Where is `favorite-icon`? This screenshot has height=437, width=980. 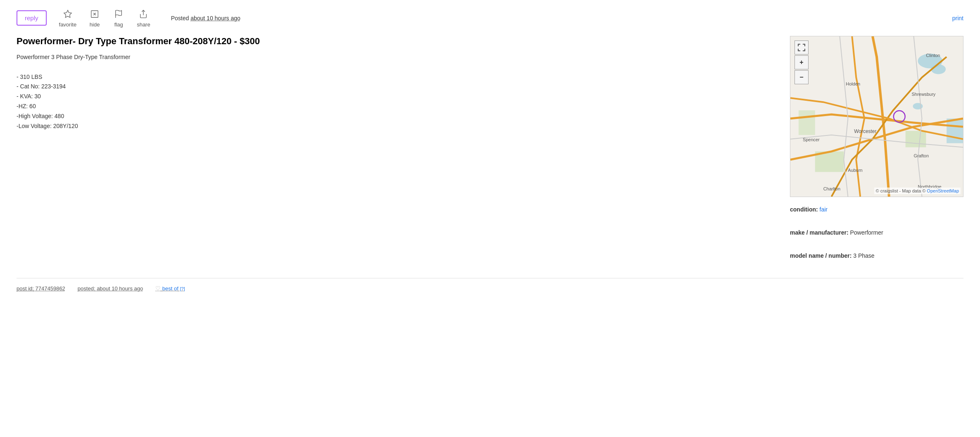 favorite-icon is located at coordinates (68, 14).